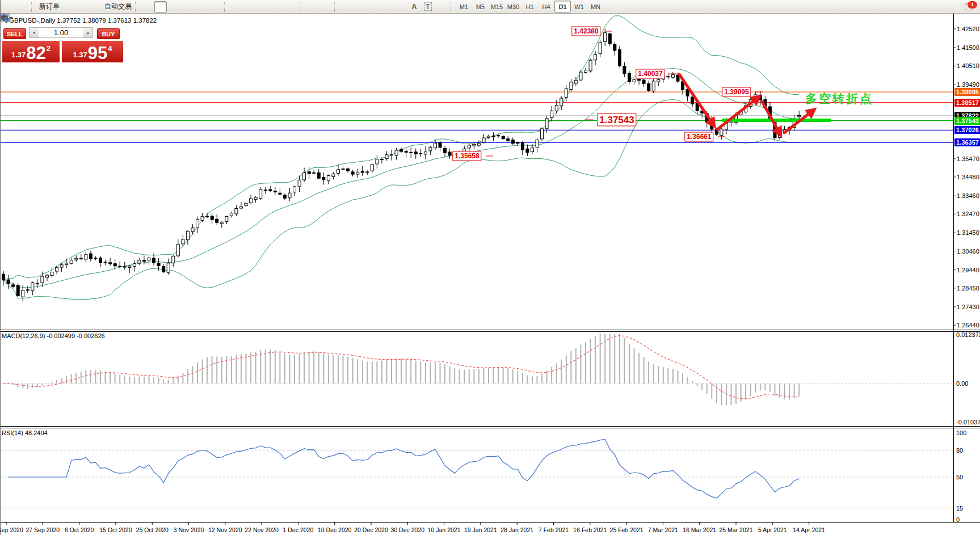  I want to click on volume-decrease-button: ▼, so click(34, 33).